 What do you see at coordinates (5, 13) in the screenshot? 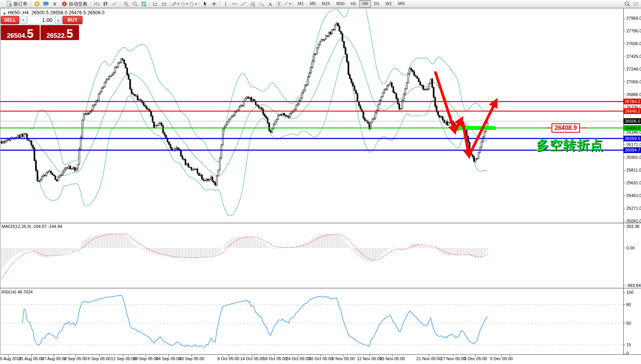
I see `collapse-panel-icon: ▲` at bounding box center [5, 13].